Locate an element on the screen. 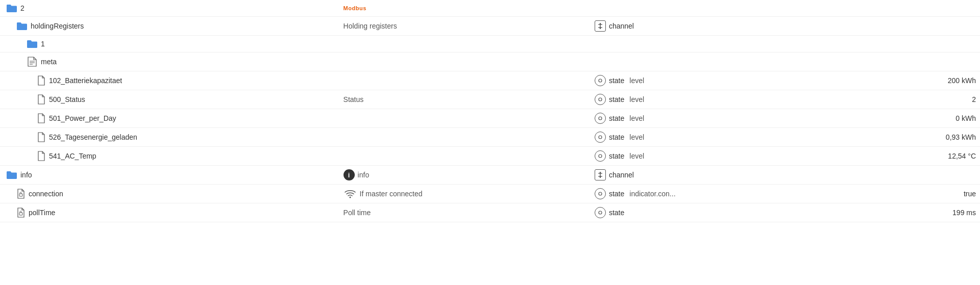 This screenshot has height=285, width=980. tree-row: 501_Power_per_Day statelevel0 kWh is located at coordinates (490, 118).